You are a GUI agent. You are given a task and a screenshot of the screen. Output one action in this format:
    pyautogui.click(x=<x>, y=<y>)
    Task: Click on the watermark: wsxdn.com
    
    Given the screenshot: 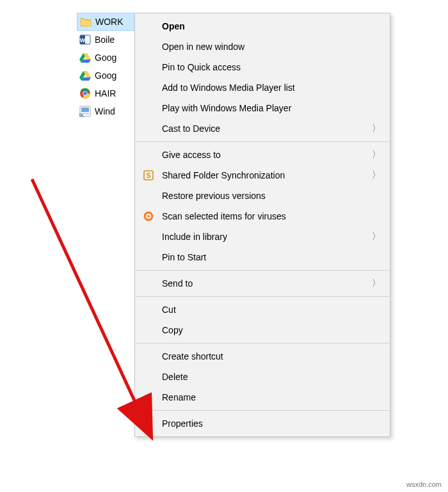 What is the action you would take?
    pyautogui.click(x=424, y=484)
    